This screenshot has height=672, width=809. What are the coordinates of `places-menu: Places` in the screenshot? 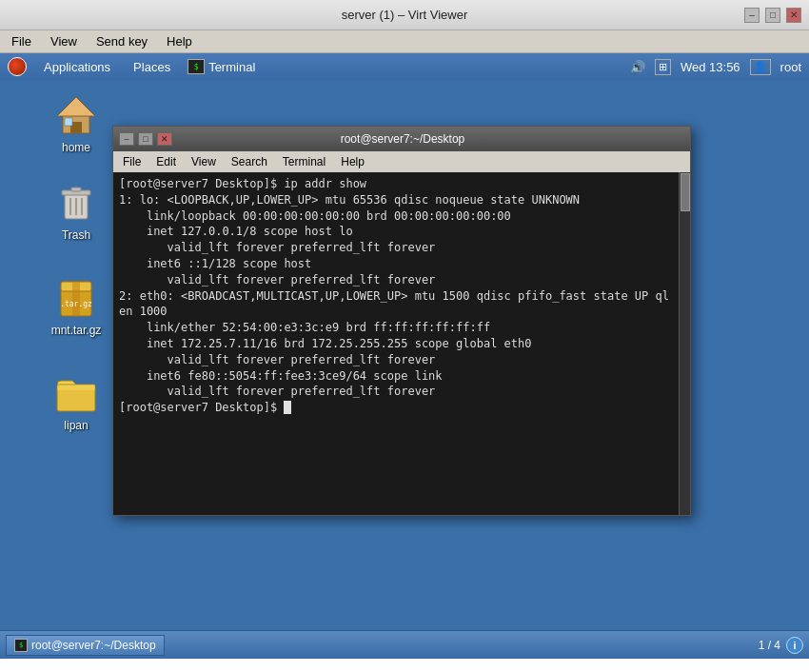 It's located at (152, 67).